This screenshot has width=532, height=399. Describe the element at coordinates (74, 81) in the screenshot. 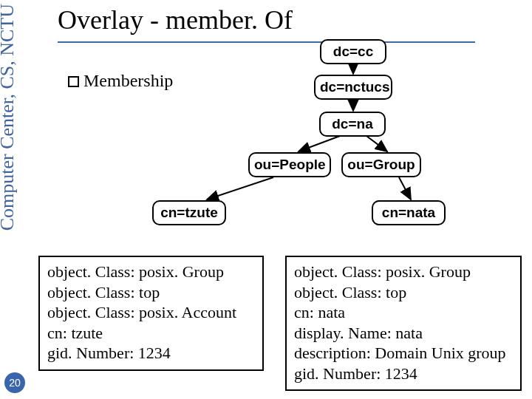

I see `bullet-square-icon` at that location.